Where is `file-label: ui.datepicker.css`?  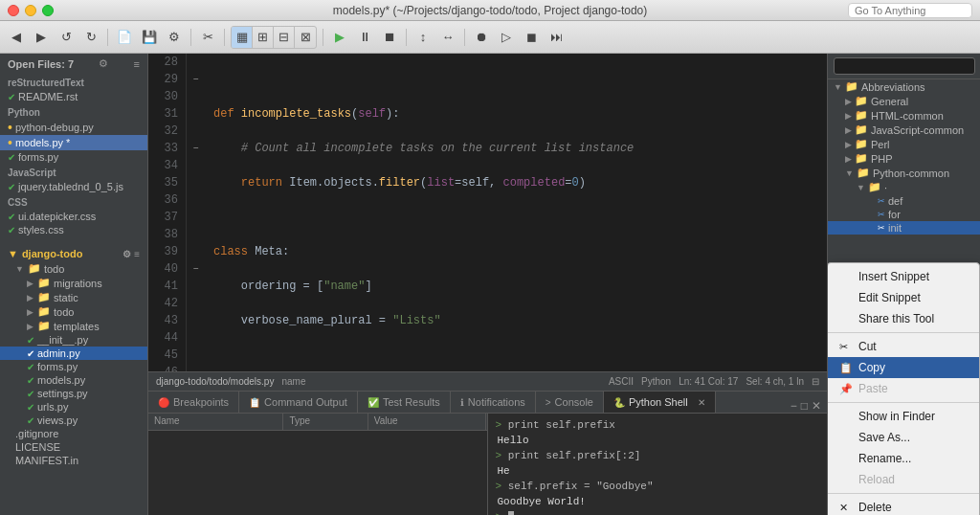
file-label: ui.datepicker.css is located at coordinates (57, 216).